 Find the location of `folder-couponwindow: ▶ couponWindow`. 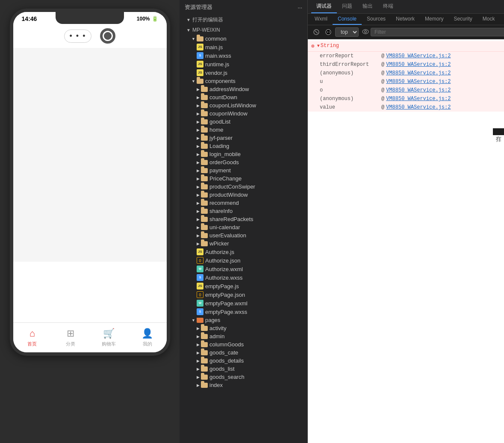

folder-couponwindow: ▶ couponWindow is located at coordinates (244, 114).